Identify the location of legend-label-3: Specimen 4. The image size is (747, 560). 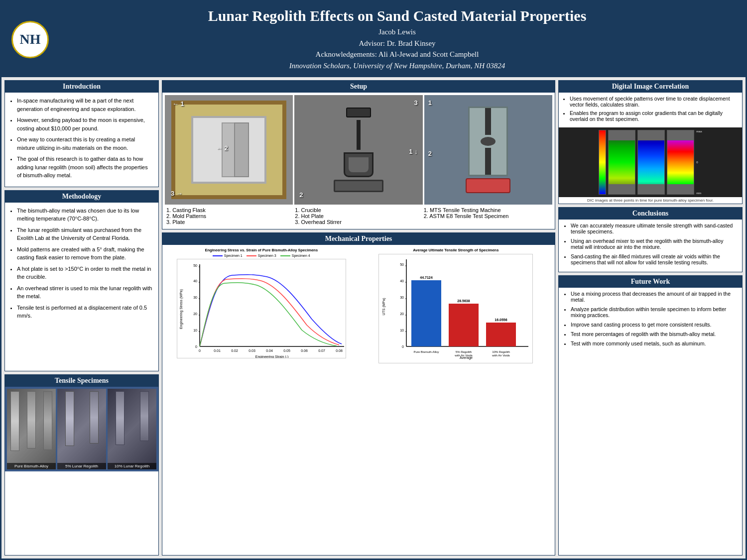
(301, 256).